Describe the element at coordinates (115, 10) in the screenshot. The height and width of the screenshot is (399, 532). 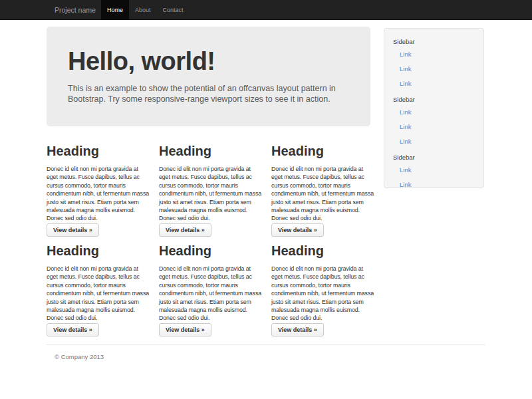
I see `nav-item-home: Home` at that location.